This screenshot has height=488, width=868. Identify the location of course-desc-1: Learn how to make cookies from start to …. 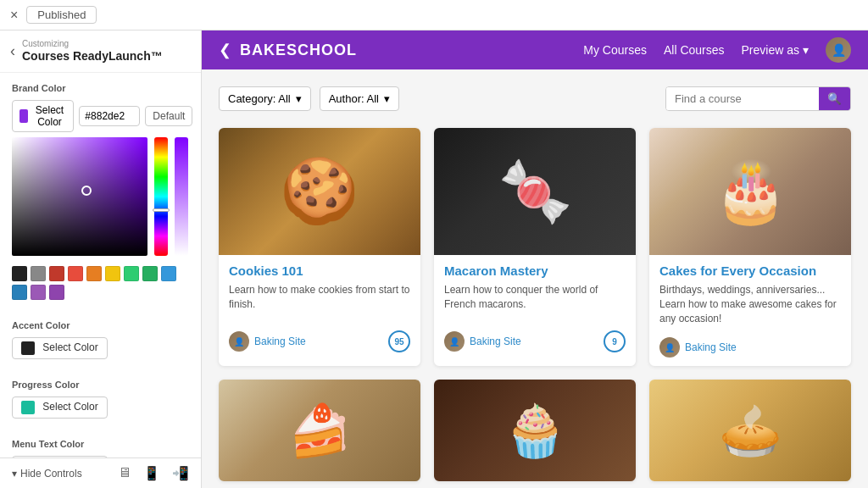
(320, 301).